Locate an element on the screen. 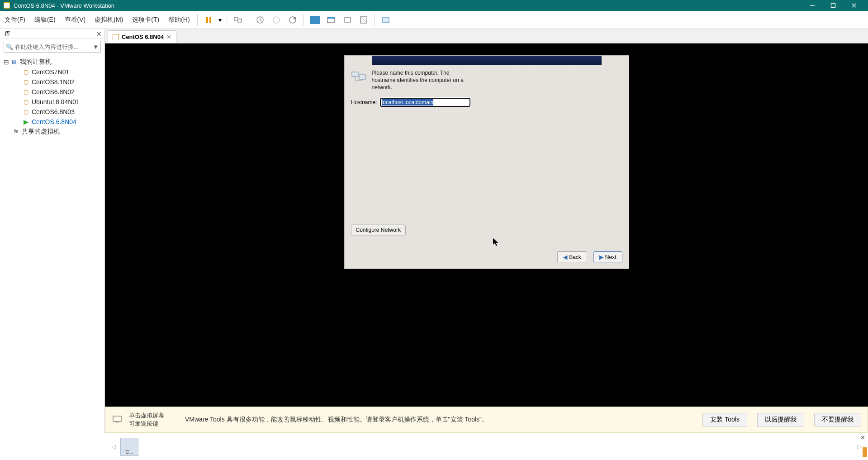 The width and height of the screenshot is (868, 460). close-button is located at coordinates (854, 5).